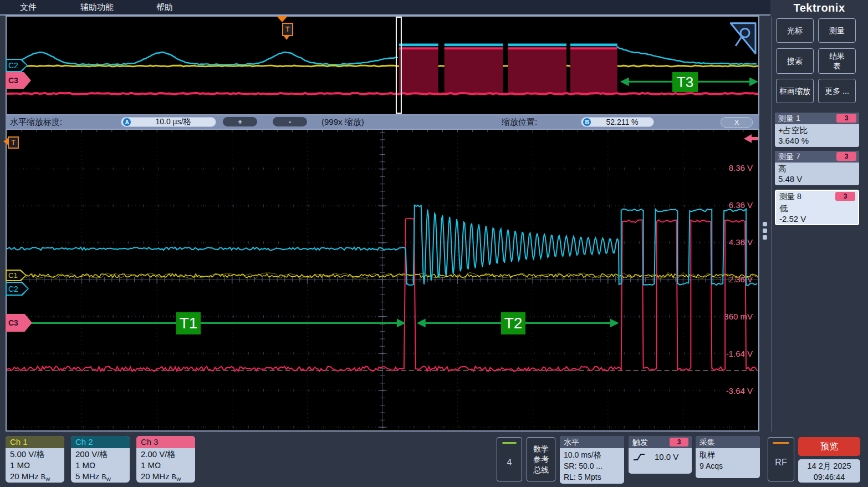 This screenshot has width=868, height=487. What do you see at coordinates (166, 442) in the screenshot?
I see `channel3-label: Ch 3` at bounding box center [166, 442].